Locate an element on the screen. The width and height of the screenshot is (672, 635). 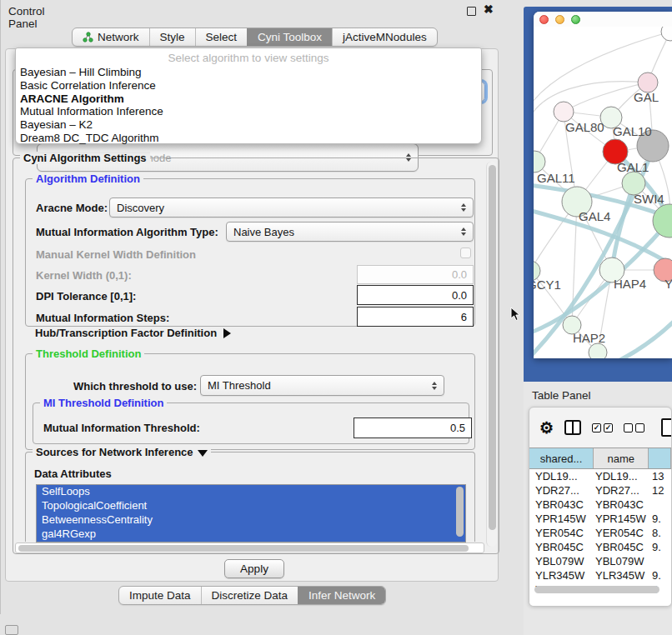
tab-discretize-data: Discretize Data is located at coordinates (250, 595).